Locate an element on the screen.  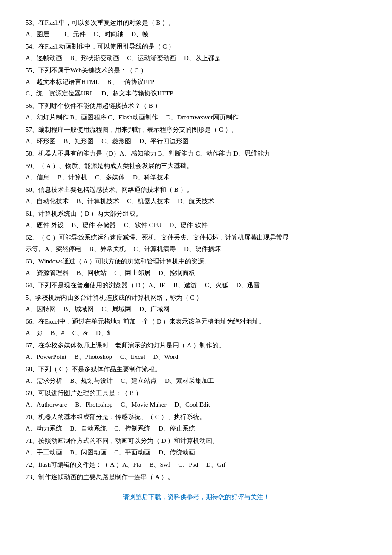
q73: 73、制作逐帧动画的主要思路是制作一连串（ A ）。 is located at coordinates (196, 477).